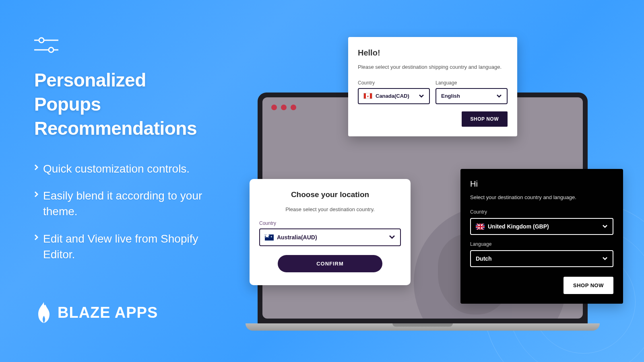  Describe the element at coordinates (433, 53) in the screenshot. I see `popup-title: Hello!` at that location.